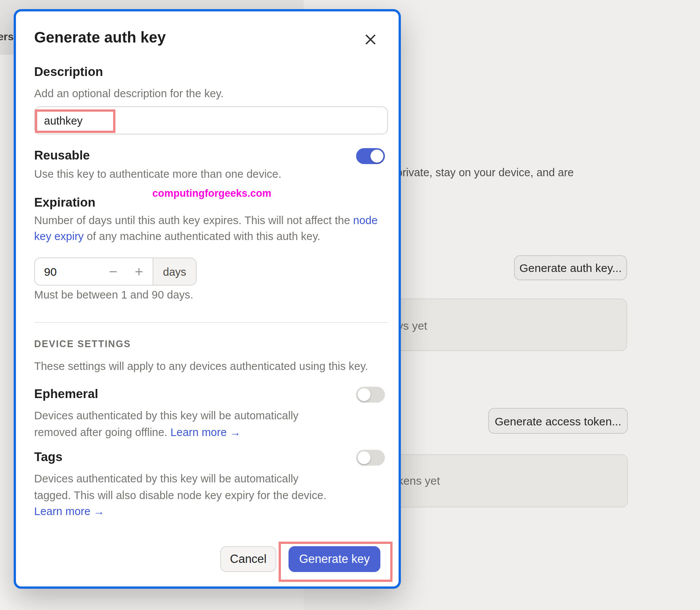 This screenshot has height=610, width=700. Describe the element at coordinates (59, 236) in the screenshot. I see `node-key-expiry-link-continued: key expiry` at that location.